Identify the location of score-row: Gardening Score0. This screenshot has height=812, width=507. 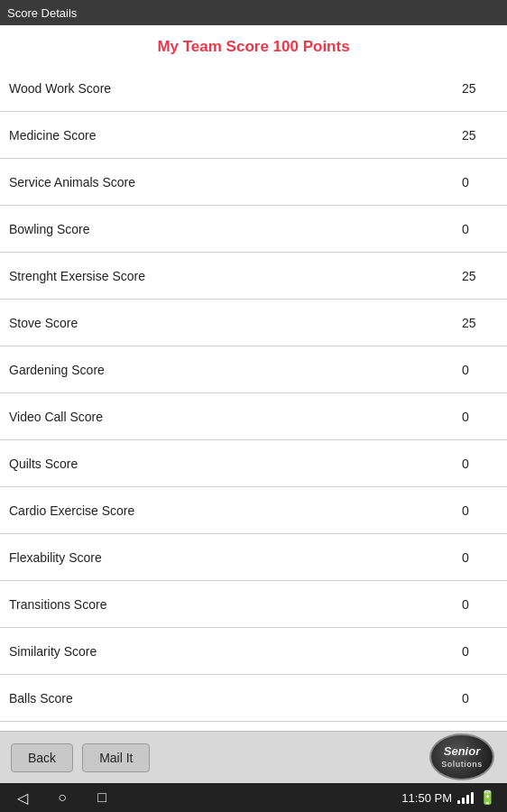
(254, 370).